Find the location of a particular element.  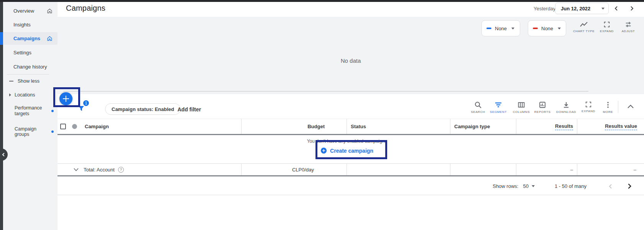

sidebar-divider is located at coordinates (28, 74).